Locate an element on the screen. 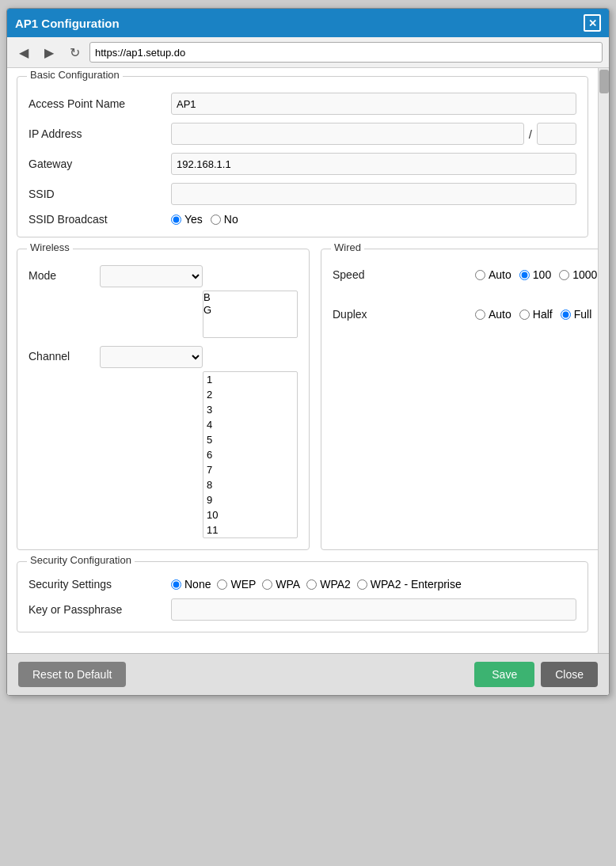 The image size is (616, 866). ssid-broadcast-no-text: No is located at coordinates (231, 219).